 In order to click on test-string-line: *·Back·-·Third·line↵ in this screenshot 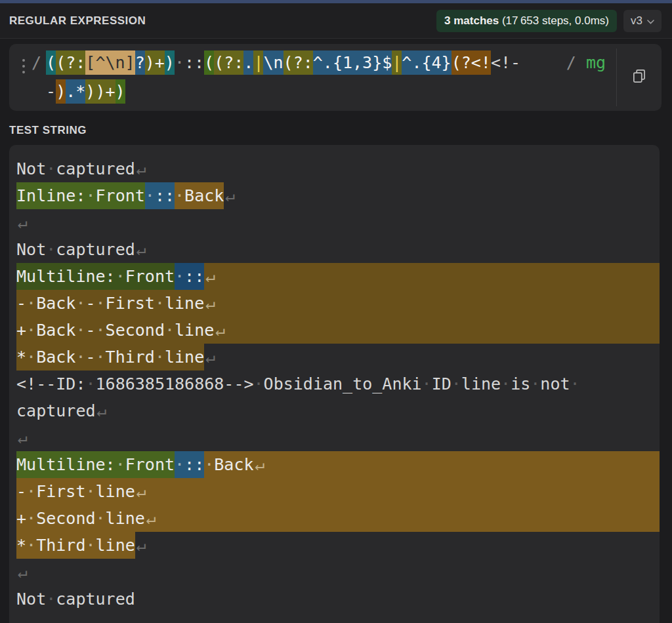, I will do `click(338, 357)`.